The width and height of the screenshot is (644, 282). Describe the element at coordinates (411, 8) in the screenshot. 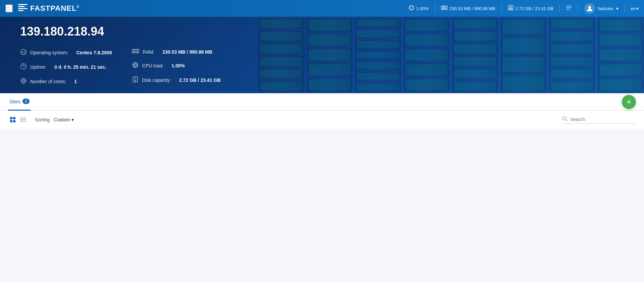

I see `cpu-icon` at that location.